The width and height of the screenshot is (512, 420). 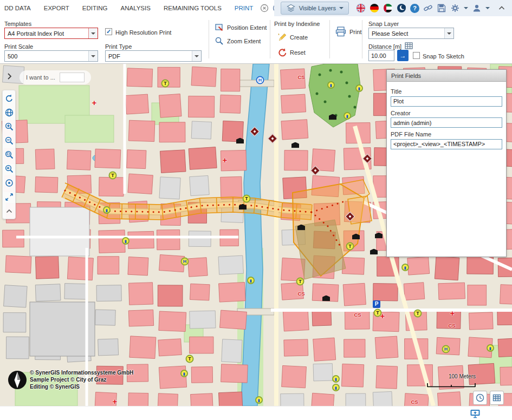 What do you see at coordinates (193, 8) in the screenshot?
I see `tab-remaining-tools: REMAINING TOOLS` at bounding box center [193, 8].